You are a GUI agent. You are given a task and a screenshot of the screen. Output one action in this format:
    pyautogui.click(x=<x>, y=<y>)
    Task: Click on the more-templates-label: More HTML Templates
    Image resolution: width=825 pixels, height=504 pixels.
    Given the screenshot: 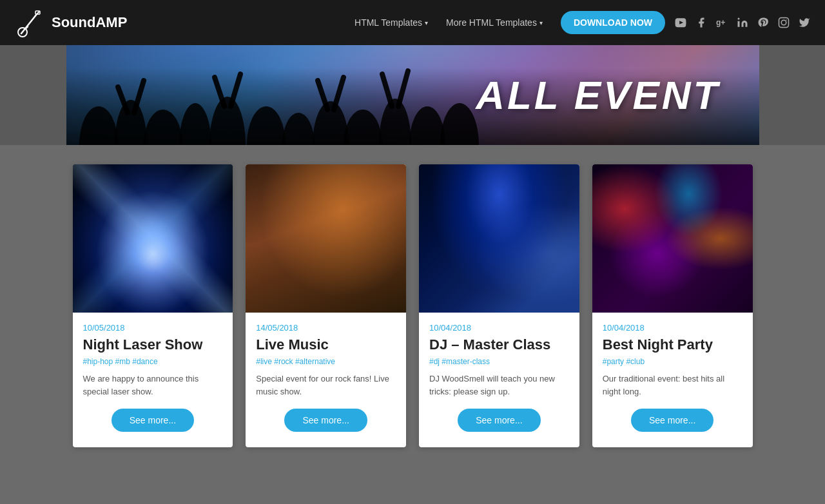 What is the action you would take?
    pyautogui.click(x=491, y=23)
    